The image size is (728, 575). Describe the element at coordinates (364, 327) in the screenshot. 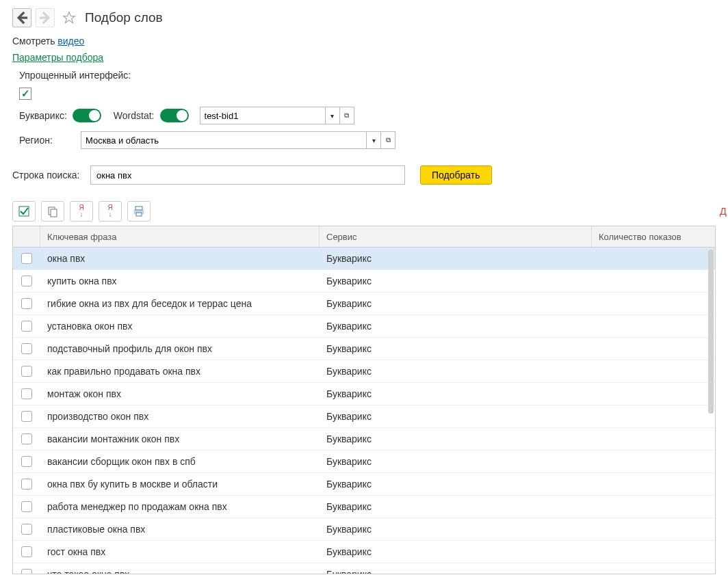

I see `table-row: установка окон пвхБукварикс` at that location.